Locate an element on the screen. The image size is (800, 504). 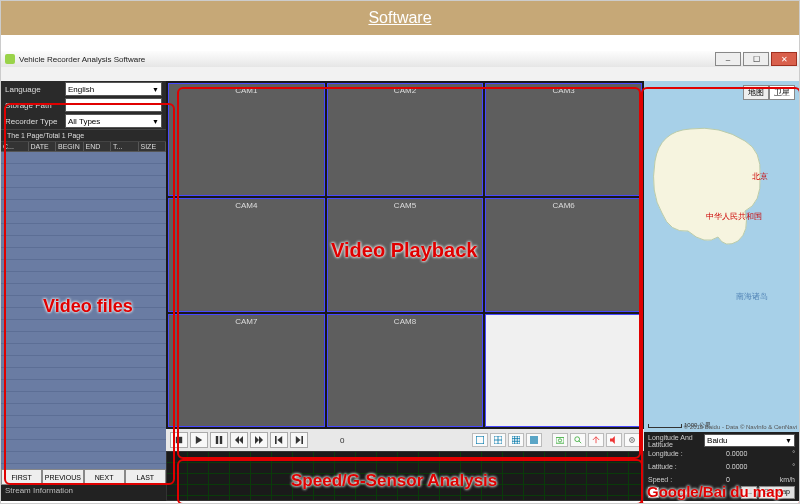
cam-3: CAM3 is located at coordinates (564, 140).